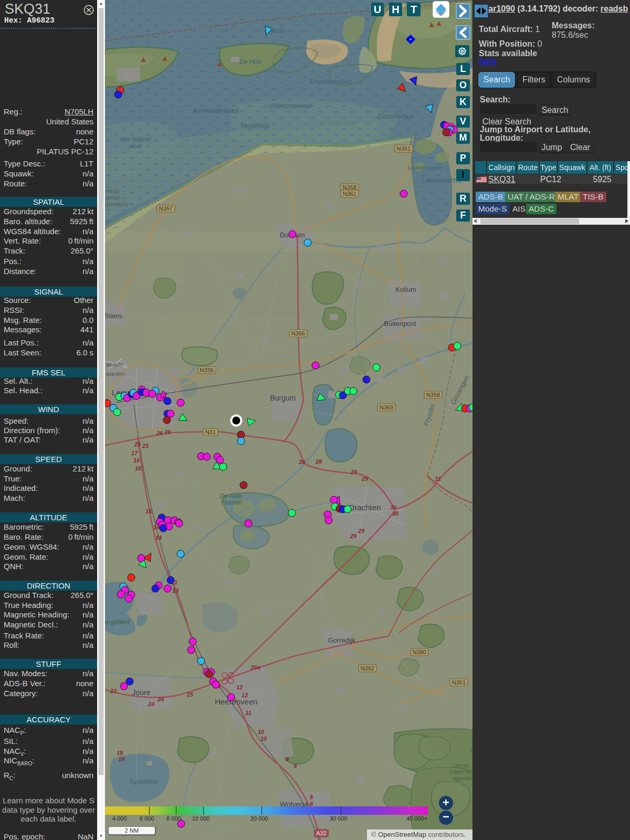 This screenshot has width=630, height=840. I want to click on svg-text: ergebied, so click(118, 622).